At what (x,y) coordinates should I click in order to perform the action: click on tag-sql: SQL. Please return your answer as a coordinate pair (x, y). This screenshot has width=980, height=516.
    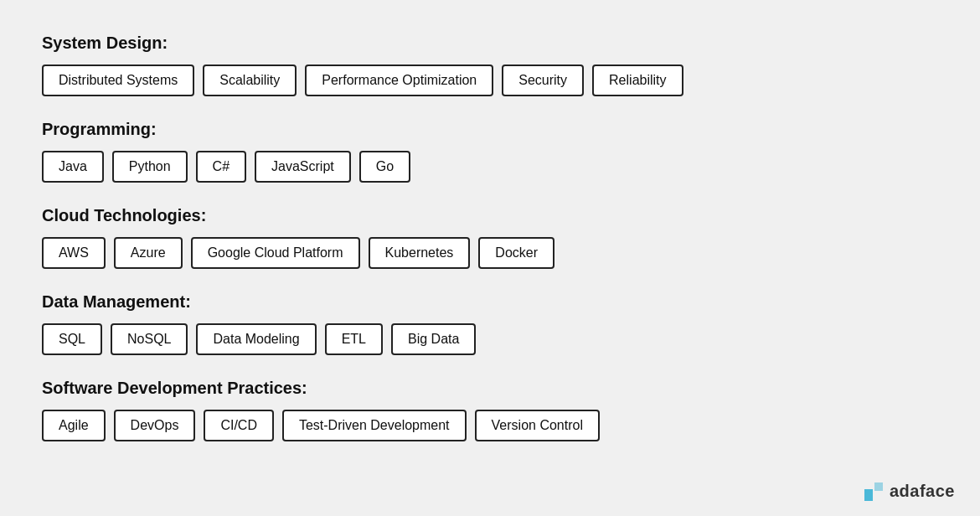
    Looking at the image, I should click on (72, 339).